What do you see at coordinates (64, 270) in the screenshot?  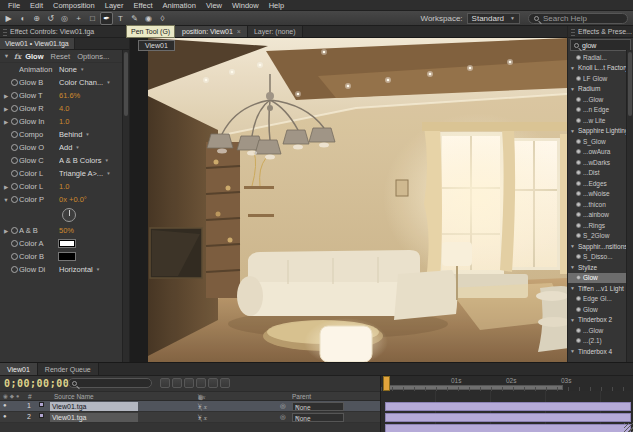 I see `property-glow-di: Glow DiHorizontal` at bounding box center [64, 270].